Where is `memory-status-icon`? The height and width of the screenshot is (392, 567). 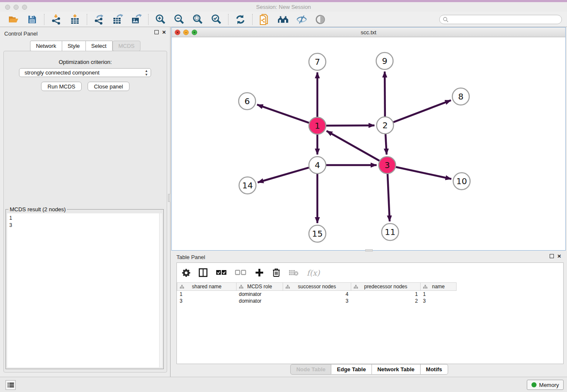
memory-status-icon is located at coordinates (534, 385).